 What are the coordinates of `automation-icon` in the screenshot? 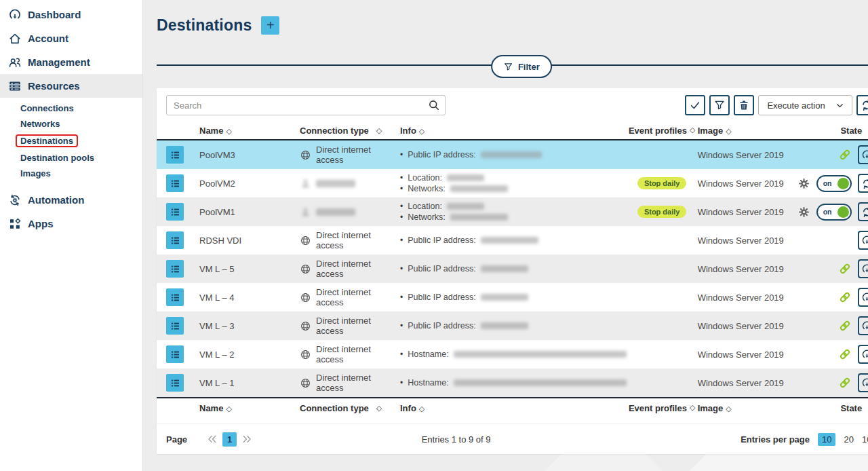 It's located at (15, 200).